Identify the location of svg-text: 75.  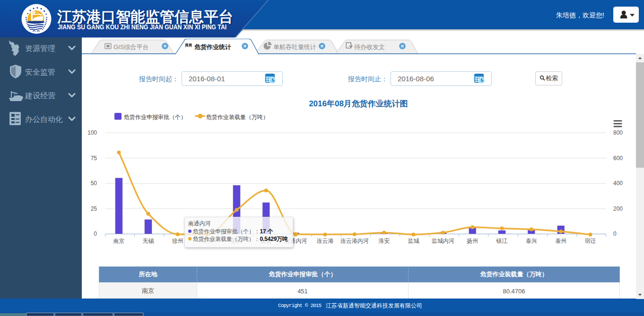
(94, 158).